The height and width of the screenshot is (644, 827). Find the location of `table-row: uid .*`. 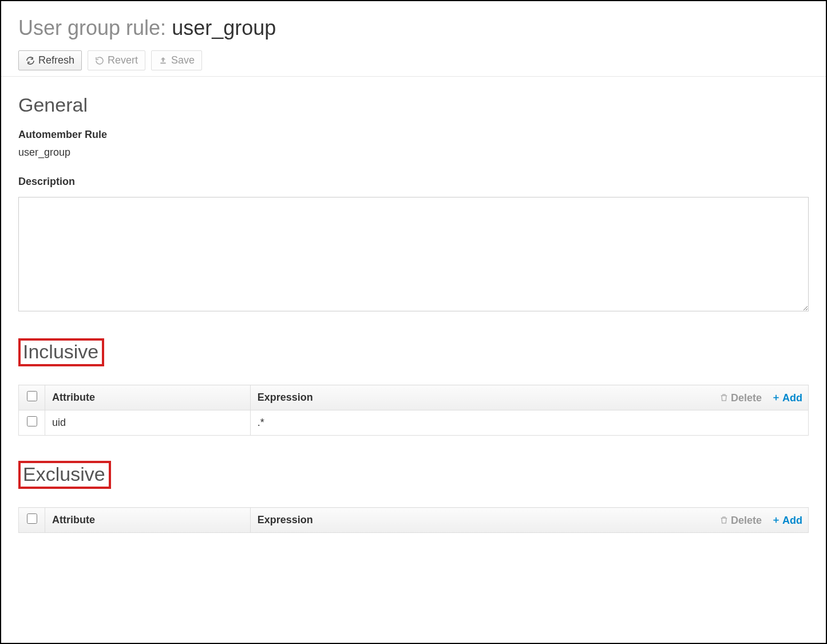

table-row: uid .* is located at coordinates (414, 423).